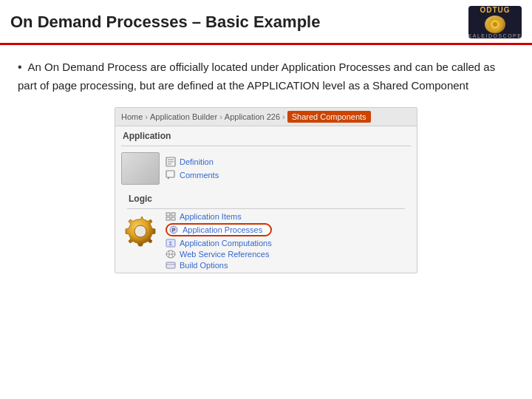 The width and height of the screenshot is (532, 399). Describe the element at coordinates (140, 231) in the screenshot. I see `gear-icon` at that location.